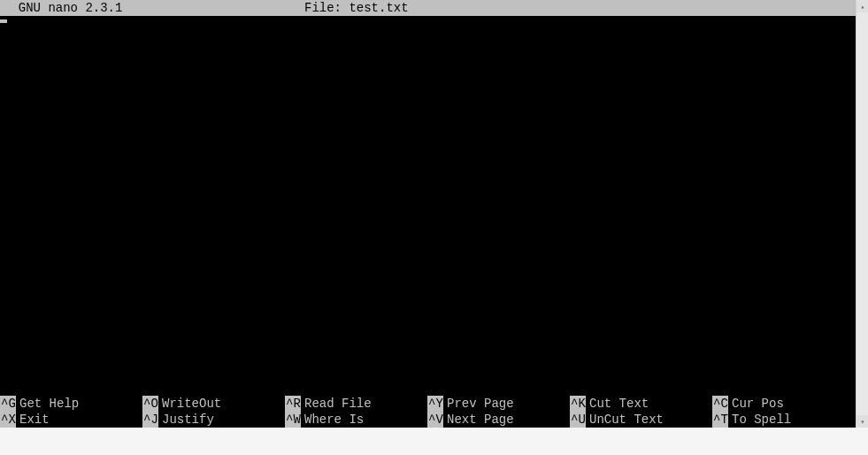  Describe the element at coordinates (862, 6) in the screenshot. I see `scroll-up-icon: ▴` at that location.